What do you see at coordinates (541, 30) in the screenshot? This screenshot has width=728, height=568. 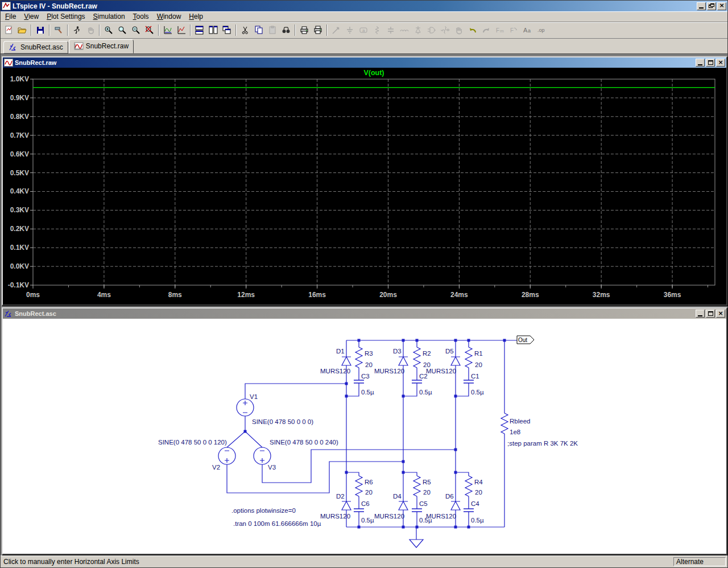 I see `spice-directive-icon: .op` at bounding box center [541, 30].